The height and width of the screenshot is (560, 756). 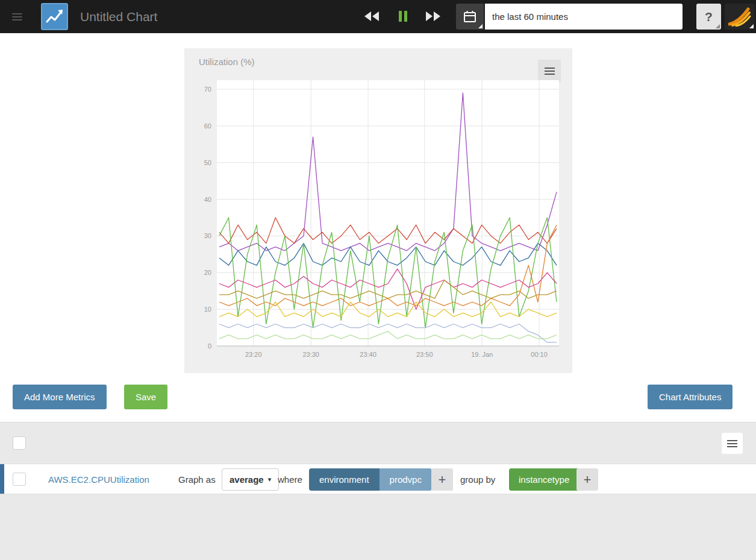 What do you see at coordinates (60, 397) in the screenshot?
I see `add-more-metrics-button: Add More Metrics` at bounding box center [60, 397].